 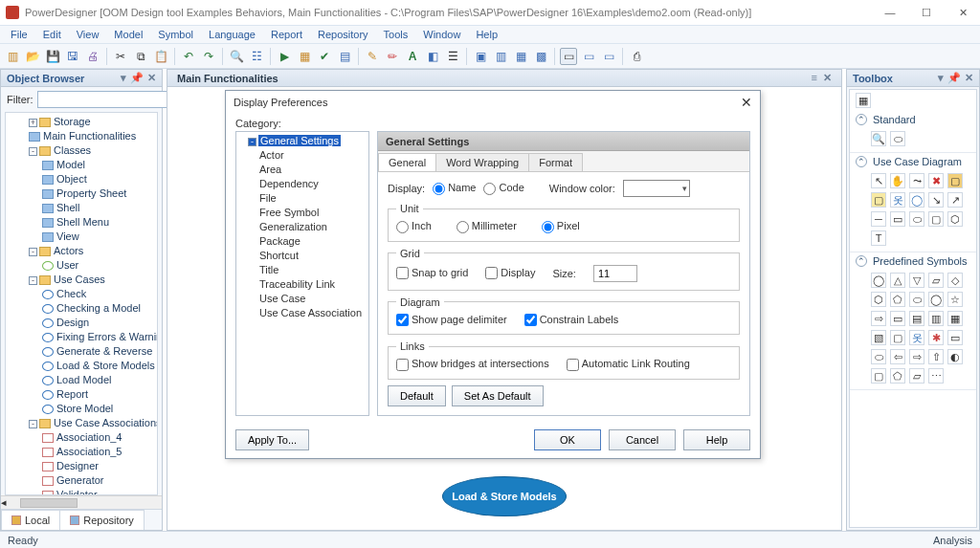 I want to click on check-bridges: Show bridges at intersections, so click(x=473, y=364).